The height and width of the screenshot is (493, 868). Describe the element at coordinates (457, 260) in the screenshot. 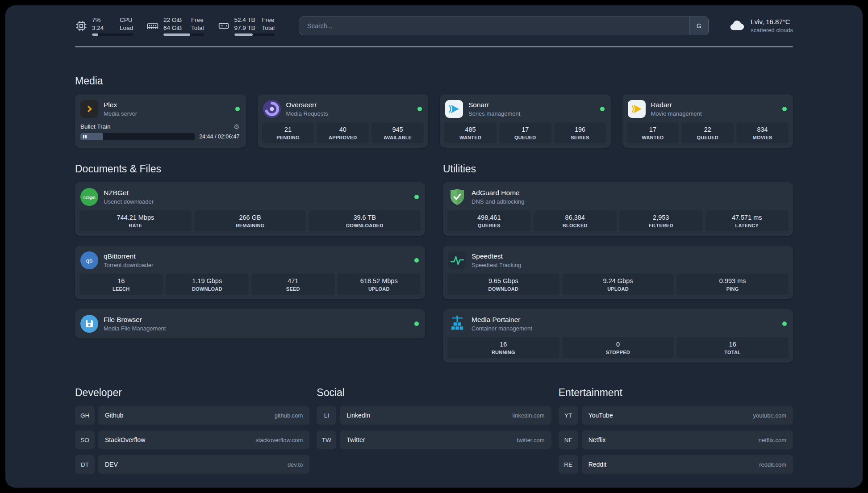

I see `speedtest-icon` at that location.